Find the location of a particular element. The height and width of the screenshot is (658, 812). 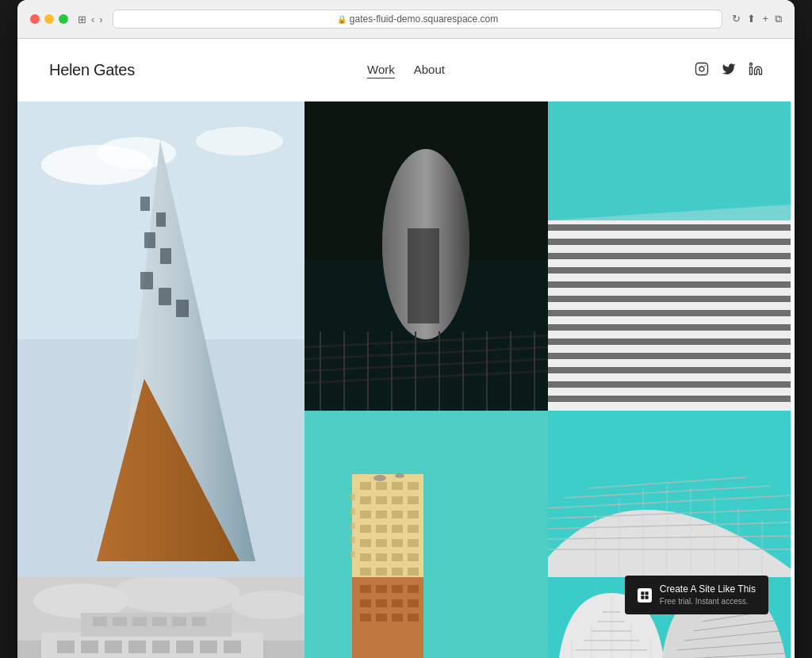

nav-work: Work is located at coordinates (381, 71).